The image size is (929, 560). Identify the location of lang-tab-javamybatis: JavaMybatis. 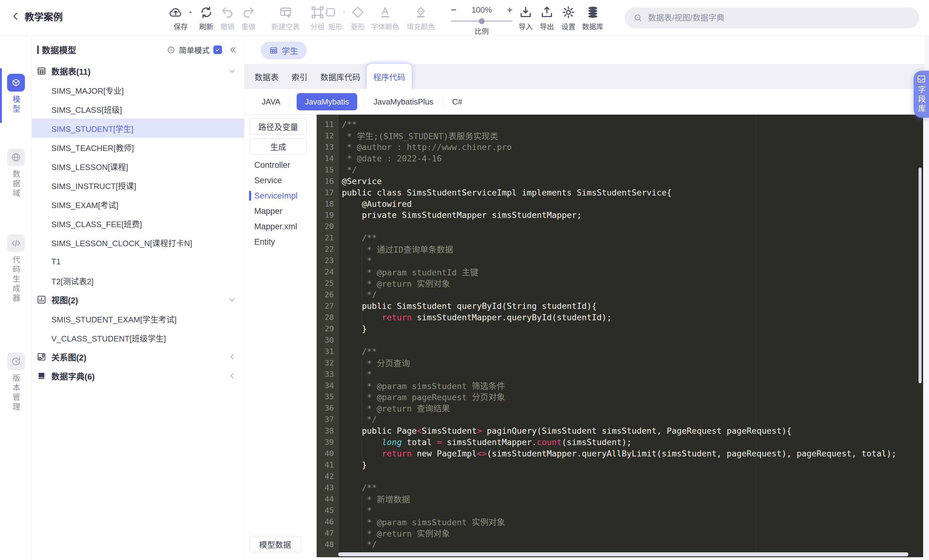
(327, 102).